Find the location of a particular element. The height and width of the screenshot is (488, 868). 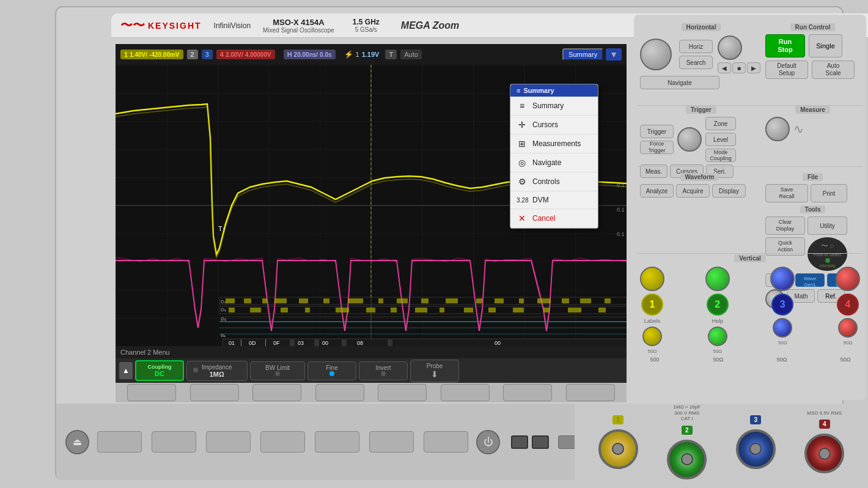

print-button: Print is located at coordinates (829, 193).